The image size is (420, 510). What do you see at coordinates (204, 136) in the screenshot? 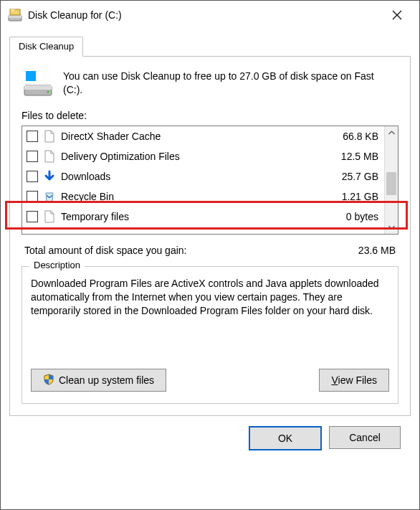
I see `list-item: DirectX Shader Cache 66.8 KB` at bounding box center [204, 136].